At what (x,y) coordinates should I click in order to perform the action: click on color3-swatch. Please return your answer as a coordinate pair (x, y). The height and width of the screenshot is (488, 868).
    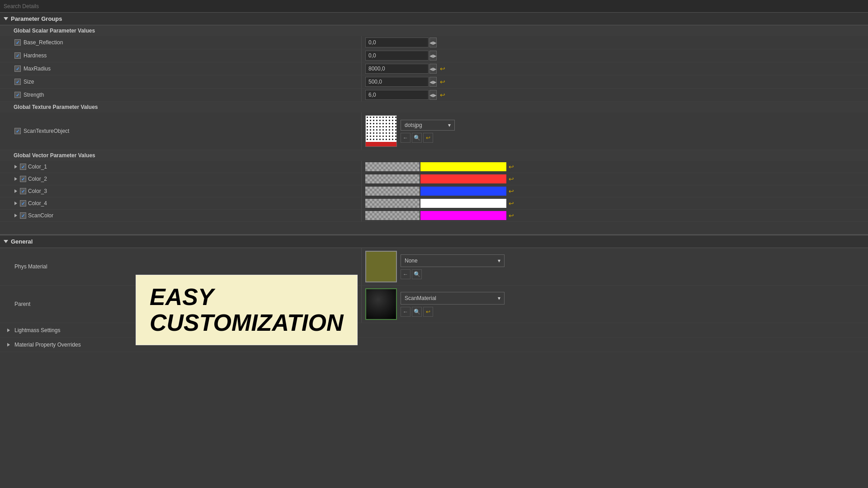
    Looking at the image, I should click on (463, 191).